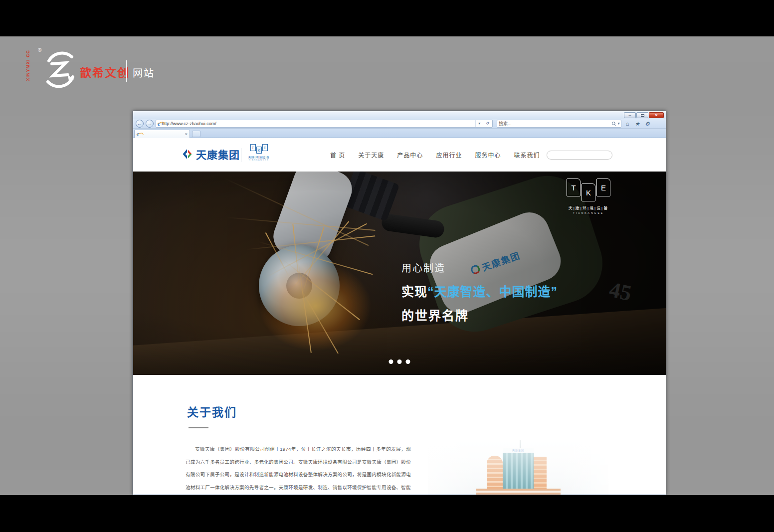 The height and width of the screenshot is (532, 774). Describe the element at coordinates (480, 315) in the screenshot. I see `slogan-line-3: 的世界名牌` at that location.